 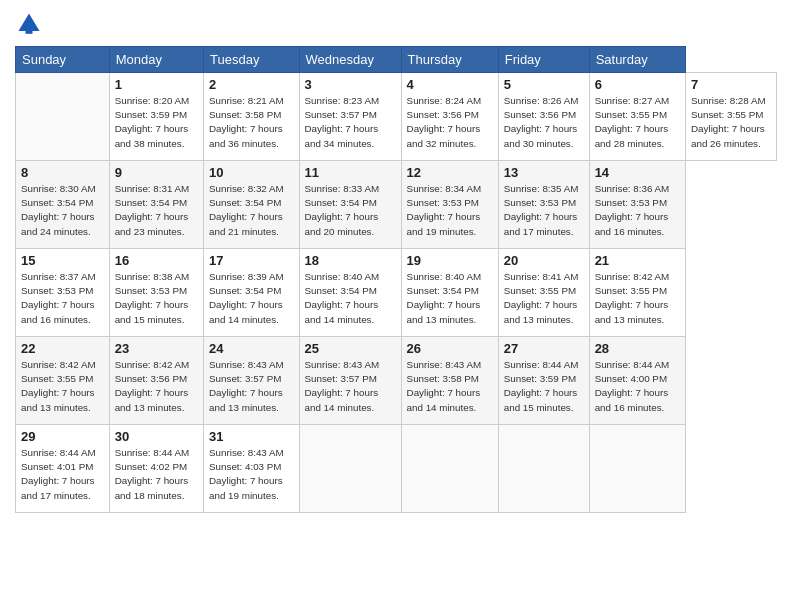 I want to click on sunrise-label: Sunrise: 8:21 AM, so click(x=246, y=100).